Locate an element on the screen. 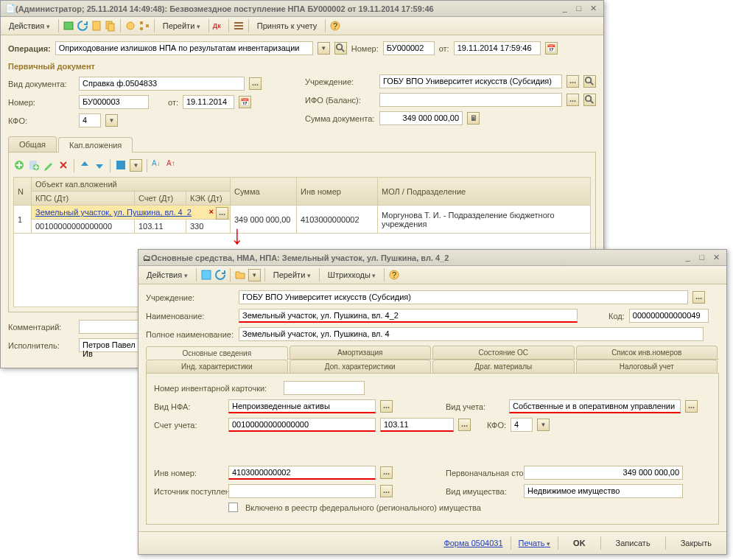 This screenshot has height=560, width=733. maximize-icon: □ is located at coordinates (579, 8).